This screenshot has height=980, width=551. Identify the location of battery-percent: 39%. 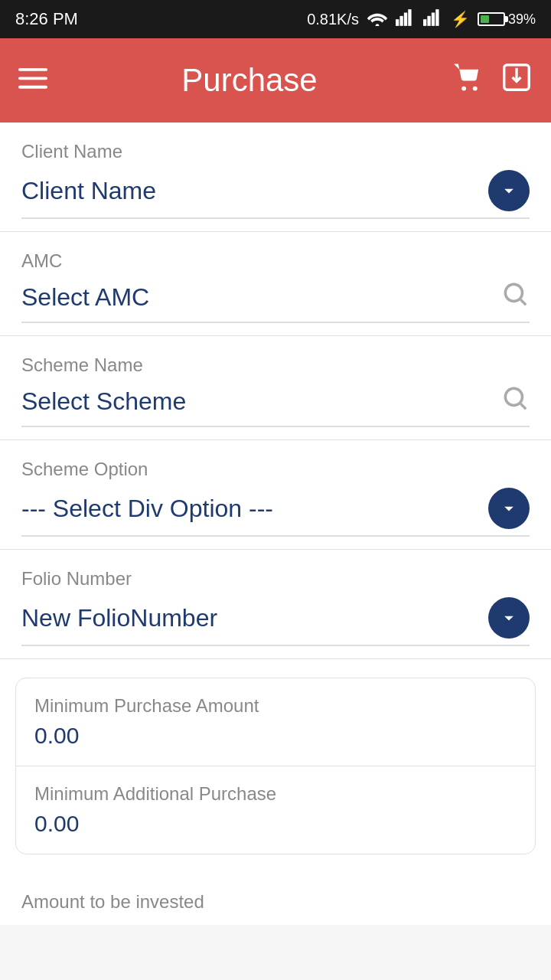
(522, 20).